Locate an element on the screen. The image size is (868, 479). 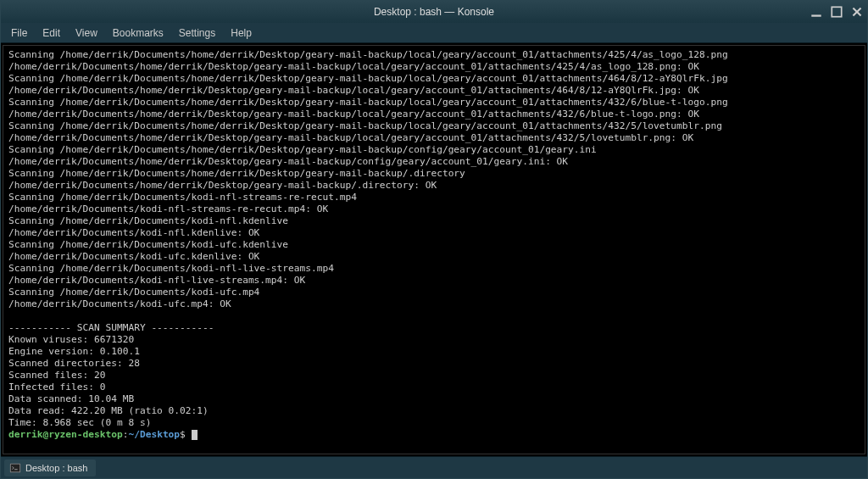
window-controls is located at coordinates (837, 12).